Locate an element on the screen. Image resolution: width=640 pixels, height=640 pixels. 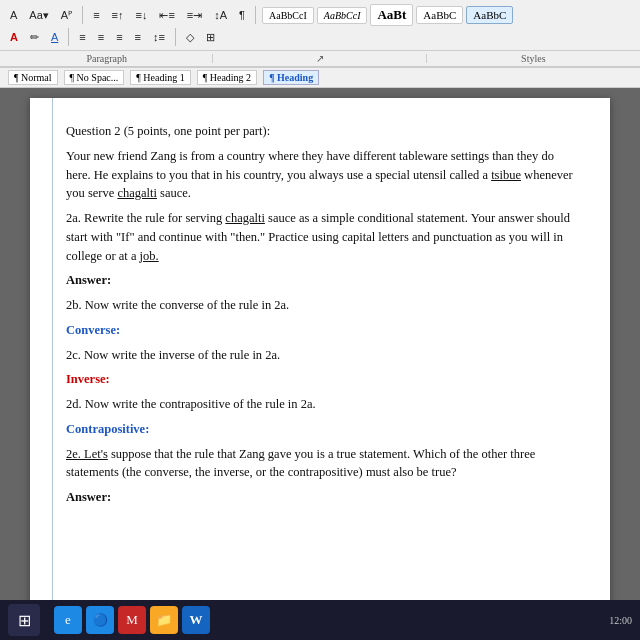
tsibue-word: tsibue is located at coordinates (506, 175).